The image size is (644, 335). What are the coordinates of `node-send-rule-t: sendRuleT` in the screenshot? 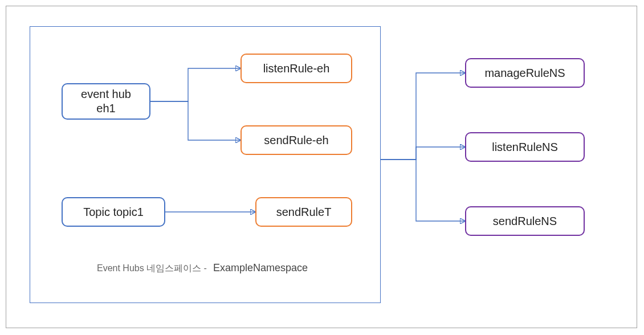 It's located at (304, 212).